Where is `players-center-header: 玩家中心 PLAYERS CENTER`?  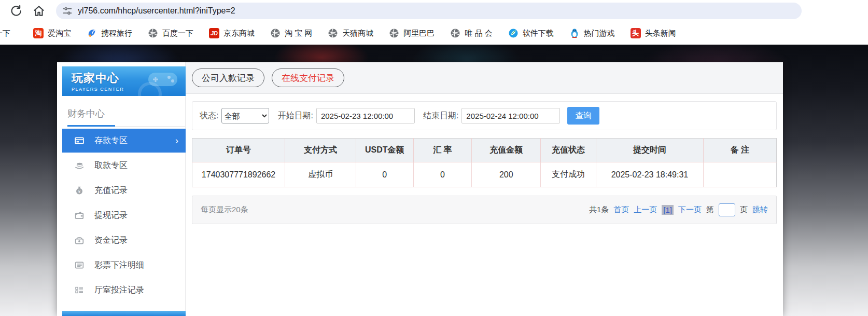
players-center-header: 玩家中心 PLAYERS CENTER is located at coordinates (124, 81).